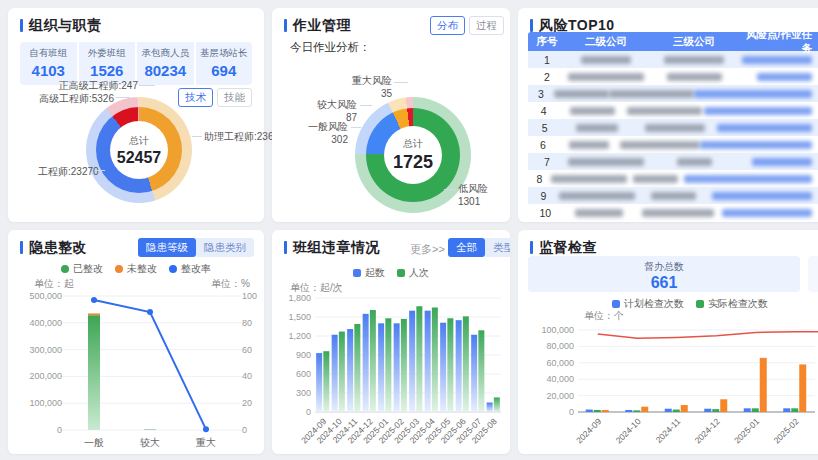 This screenshot has height=460, width=818. What do you see at coordinates (391, 371) in the screenshot?
I see `violation-bar-chart: 1,8001,5001,20090060030002024-092024-102…` at bounding box center [391, 371].